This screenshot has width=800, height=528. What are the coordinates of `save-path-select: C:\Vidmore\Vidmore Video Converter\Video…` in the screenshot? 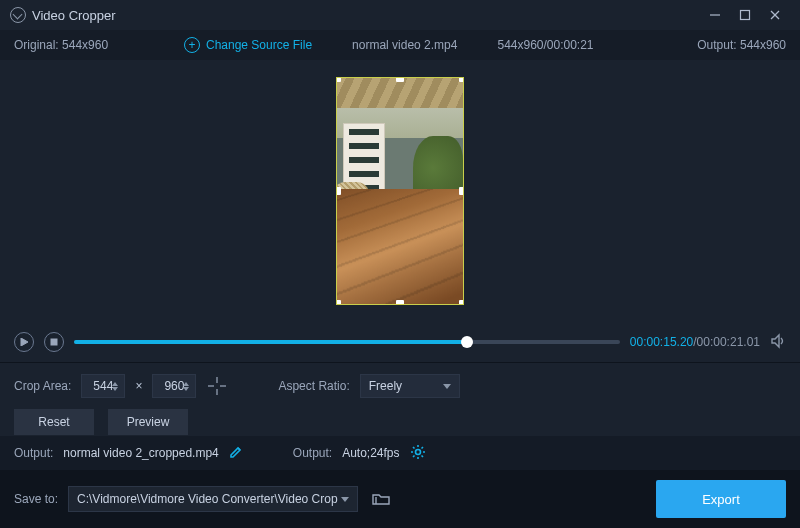 It's located at (213, 499).